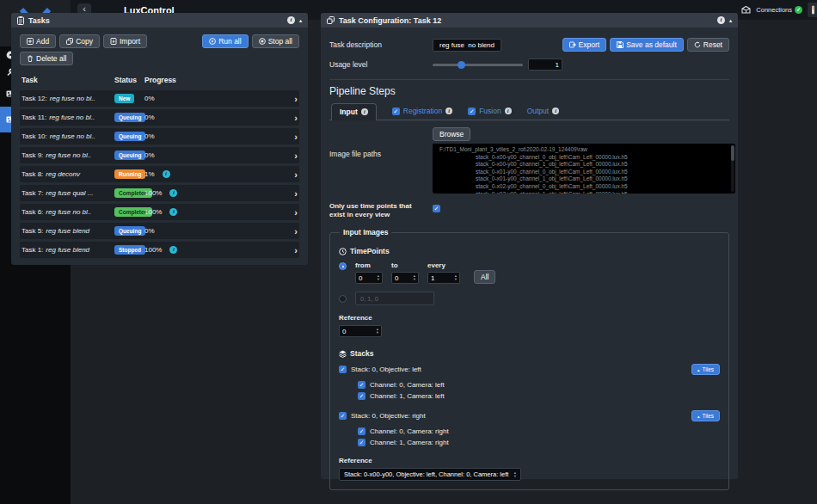 This screenshot has width=817, height=504. What do you see at coordinates (160, 174) in the screenshot?
I see `task-row: Task 8:reg deconv Running 1%i ›` at bounding box center [160, 174].